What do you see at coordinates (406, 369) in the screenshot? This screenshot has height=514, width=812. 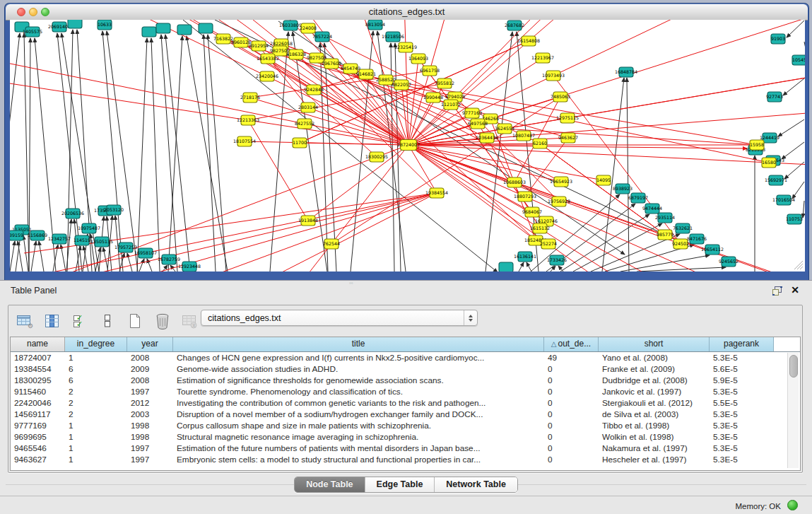 I see `table-row: 1938455462009Genome-wide association stu…` at bounding box center [406, 369].